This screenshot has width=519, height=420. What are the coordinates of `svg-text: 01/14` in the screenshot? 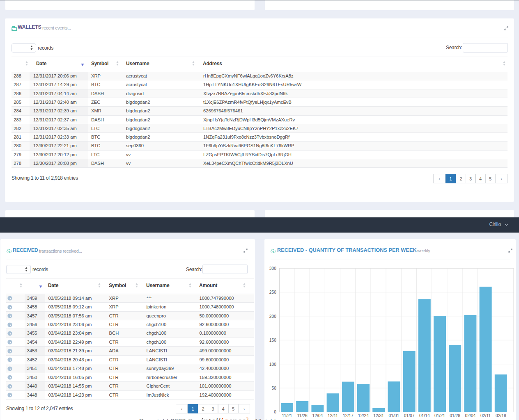 It's located at (425, 416).